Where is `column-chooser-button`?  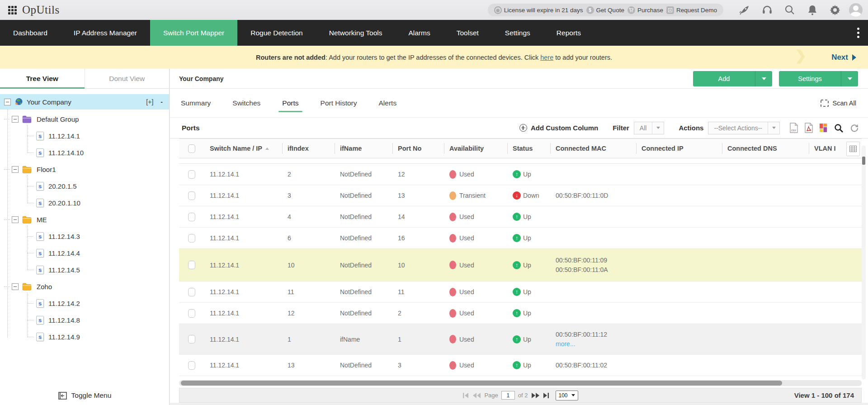 column-chooser-button is located at coordinates (853, 149).